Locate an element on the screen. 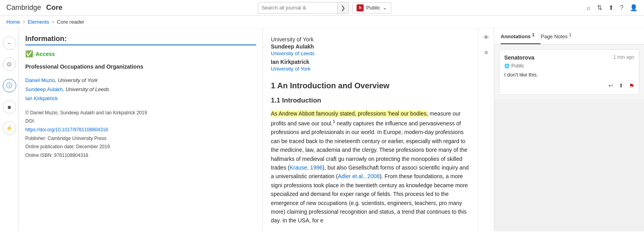  header-search-area: ❯ h Public ⌄ is located at coordinates (325, 8).